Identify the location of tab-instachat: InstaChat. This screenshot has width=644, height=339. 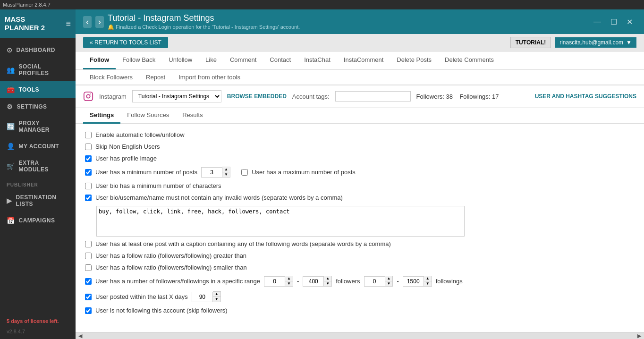
(317, 60).